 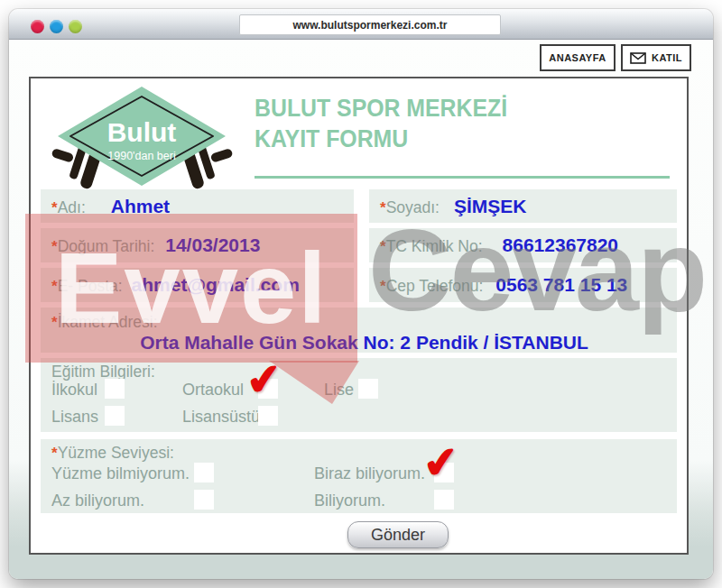 I want to click on form-title-line1: BULUT SPOR MERKEZİ, so click(x=381, y=108).